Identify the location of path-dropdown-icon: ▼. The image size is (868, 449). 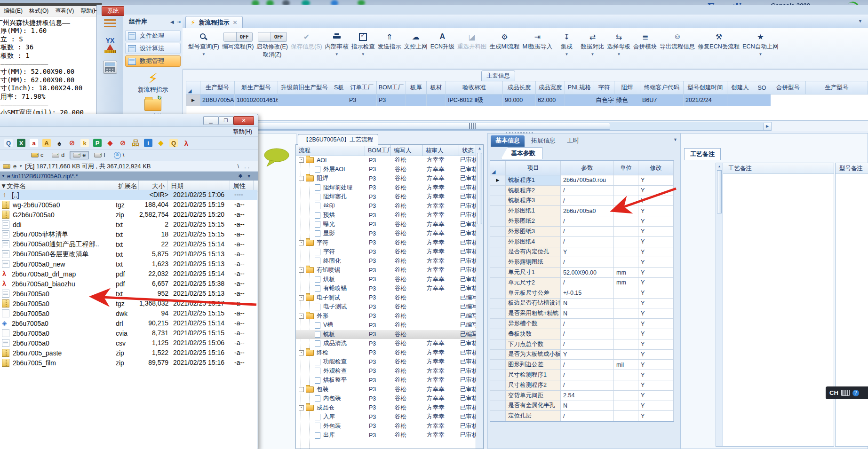
(3, 176).